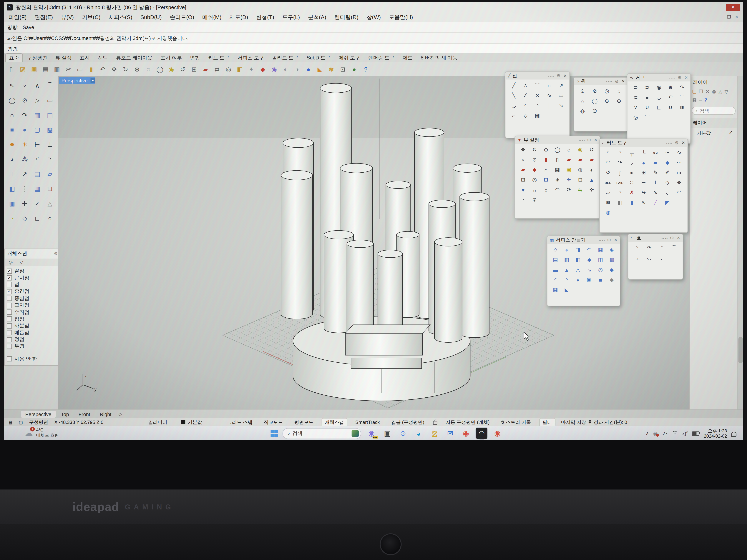 The width and height of the screenshot is (747, 560). Describe the element at coordinates (569, 150) in the screenshot. I see `tool-icon: ◌` at that location.